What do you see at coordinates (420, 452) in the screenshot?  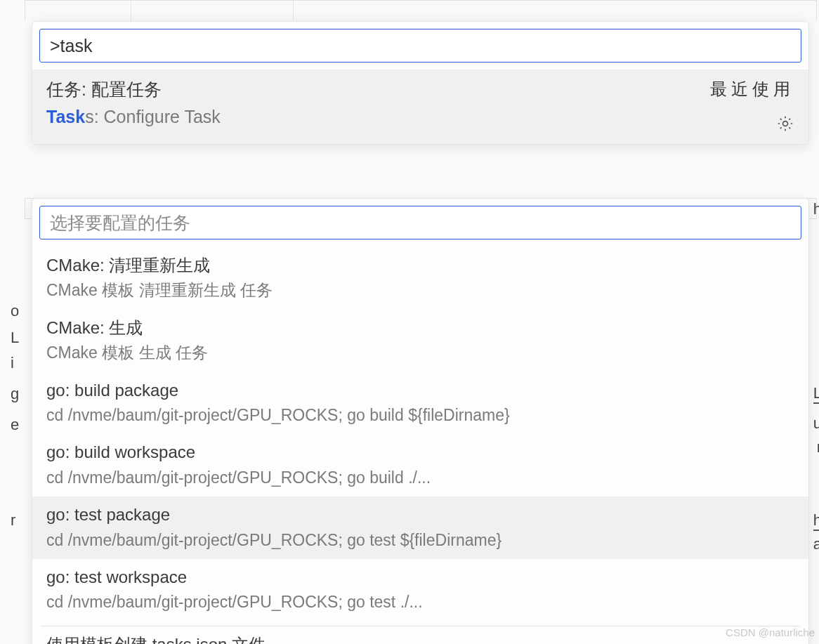 I see `task-item-title: go: build workspace` at bounding box center [420, 452].